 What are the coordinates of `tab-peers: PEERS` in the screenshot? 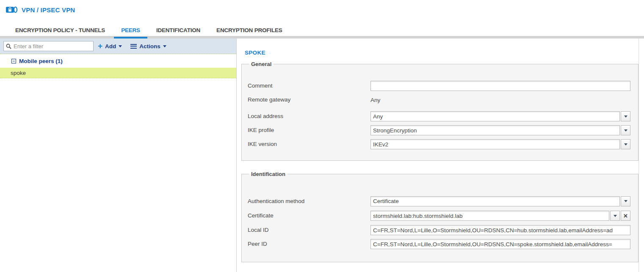 It's located at (130, 30).